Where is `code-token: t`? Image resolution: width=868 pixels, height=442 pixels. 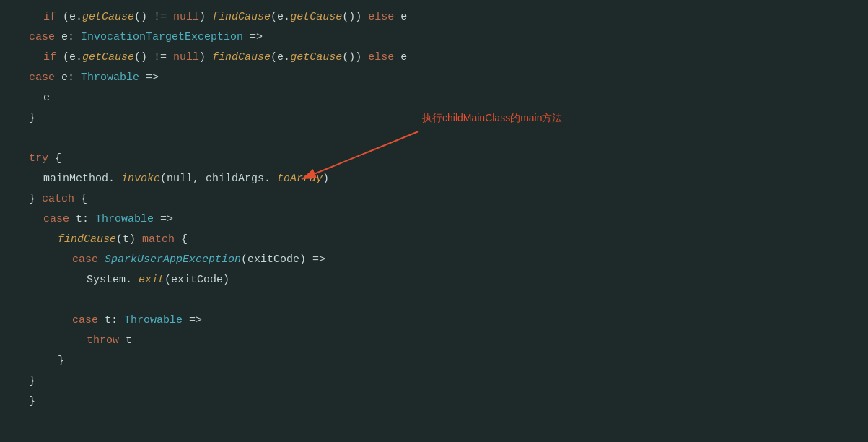 code-token: t is located at coordinates (126, 341).